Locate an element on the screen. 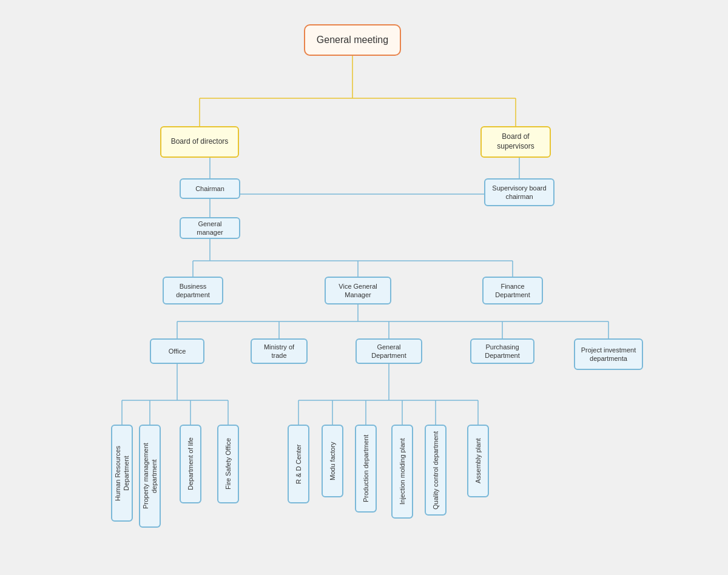 The width and height of the screenshot is (728, 575). node-rnd-center: R & D Center is located at coordinates (298, 464).